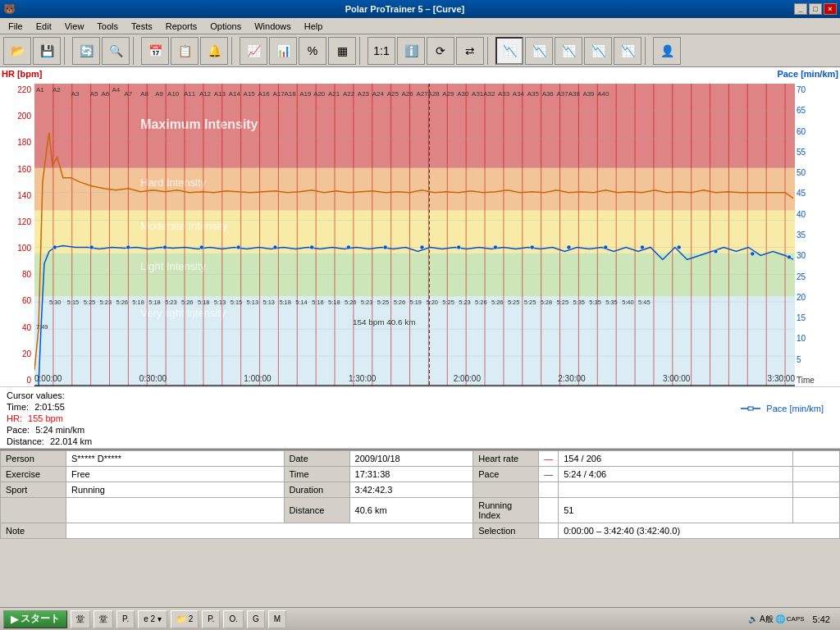 This screenshot has height=630, width=840. I want to click on svg-text: A21, so click(335, 94).